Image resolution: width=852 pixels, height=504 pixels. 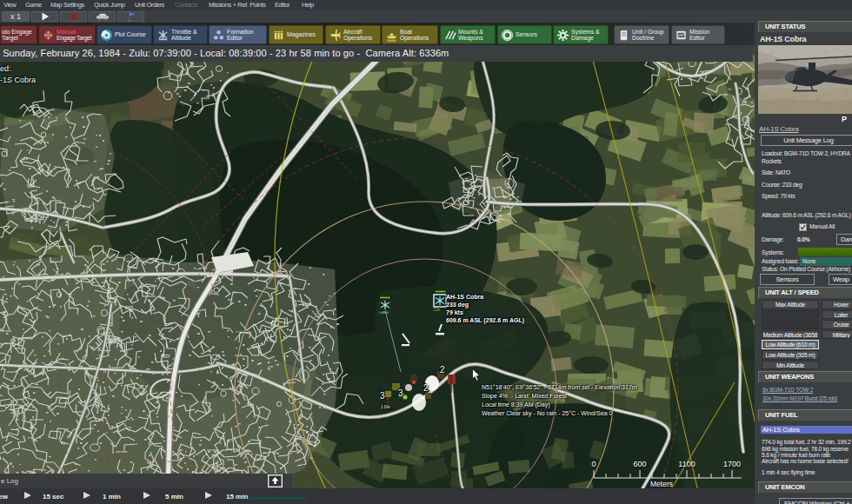 I want to click on svg-text: 1100, so click(x=687, y=464).